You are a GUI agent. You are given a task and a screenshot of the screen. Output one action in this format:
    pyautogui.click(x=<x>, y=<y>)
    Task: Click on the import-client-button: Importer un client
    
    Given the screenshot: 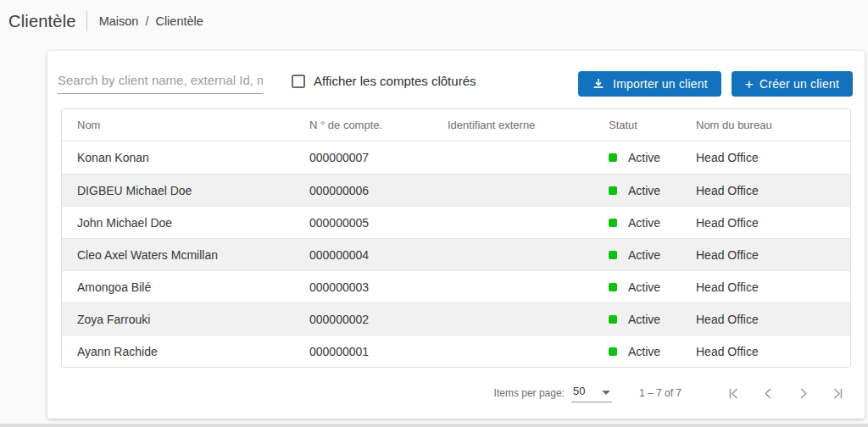 What is the action you would take?
    pyautogui.click(x=649, y=84)
    